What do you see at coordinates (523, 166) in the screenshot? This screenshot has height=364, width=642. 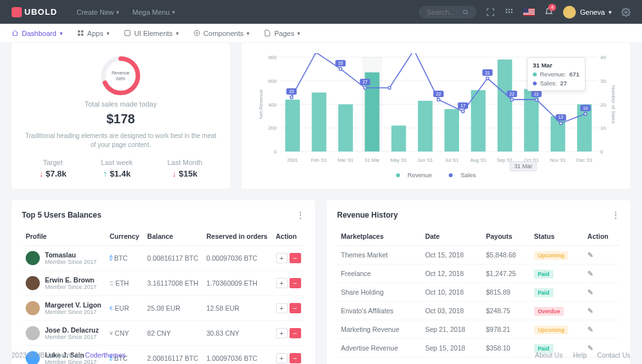 I see `chart-x-highlight: 31 Mar` at bounding box center [523, 166].